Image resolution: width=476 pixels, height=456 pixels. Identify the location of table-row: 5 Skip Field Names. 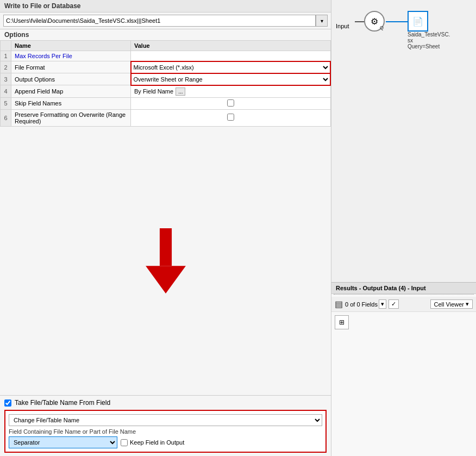
(166, 103).